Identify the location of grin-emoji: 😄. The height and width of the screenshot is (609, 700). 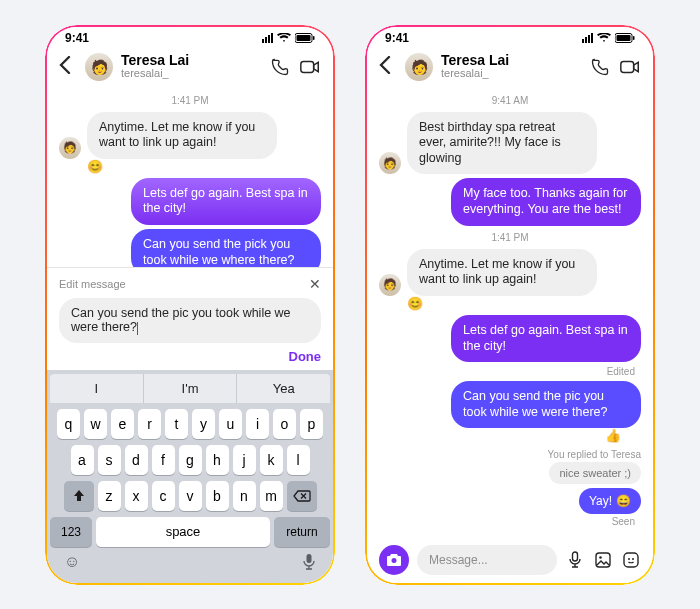
(624, 501).